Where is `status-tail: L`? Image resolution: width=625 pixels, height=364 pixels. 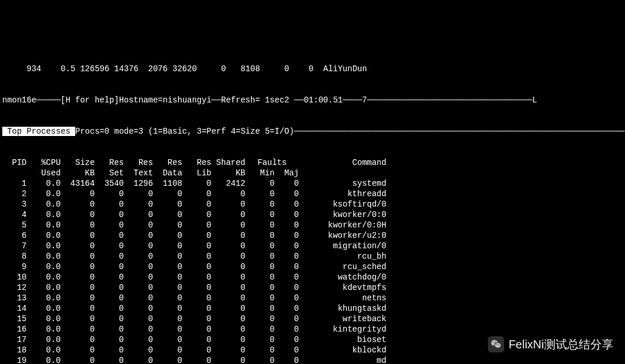
status-tail: L is located at coordinates (535, 100).